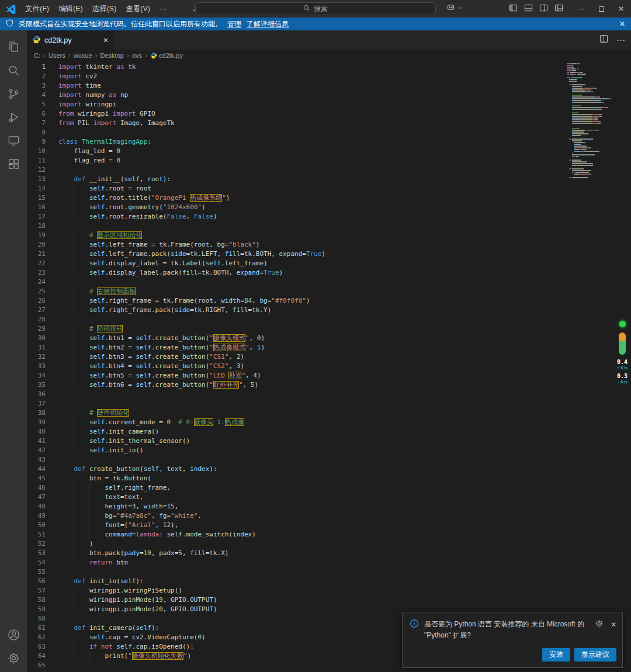 The image size is (631, 672). What do you see at coordinates (43, 497) in the screenshot?
I see `line-number: 47` at bounding box center [43, 497].